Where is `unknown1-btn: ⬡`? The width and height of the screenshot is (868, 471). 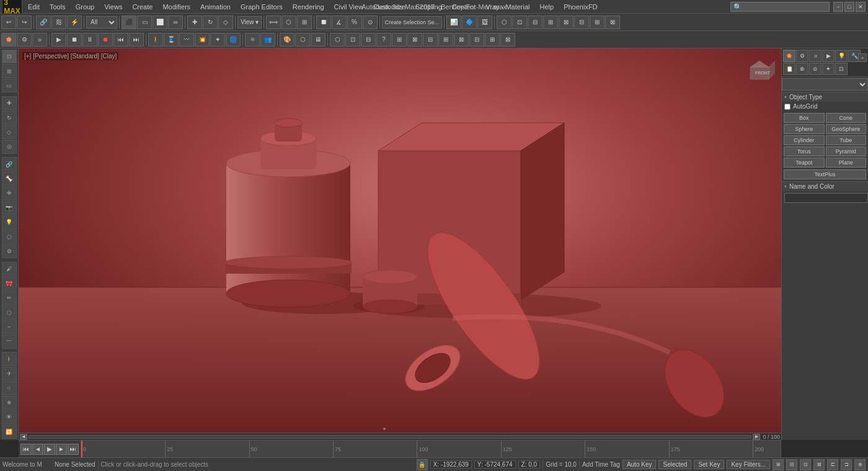
unknown1-btn: ⬡ is located at coordinates (337, 40).